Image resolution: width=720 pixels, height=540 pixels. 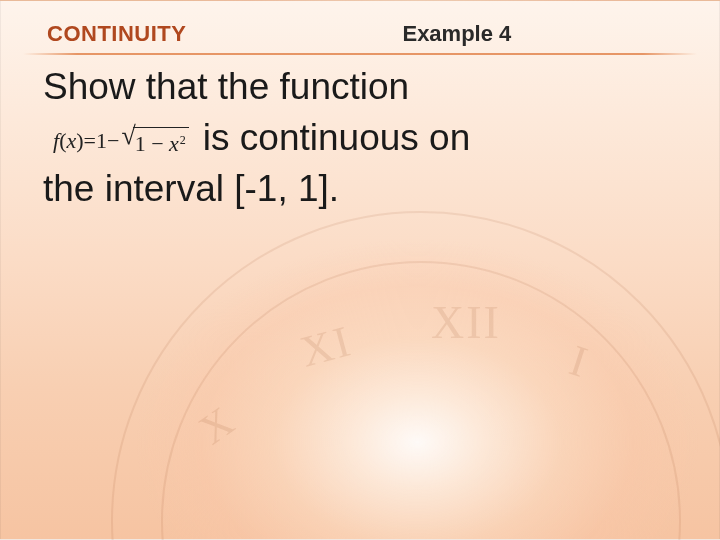 I want to click on formula-radicand: 1 − x2, so click(x=161, y=141).